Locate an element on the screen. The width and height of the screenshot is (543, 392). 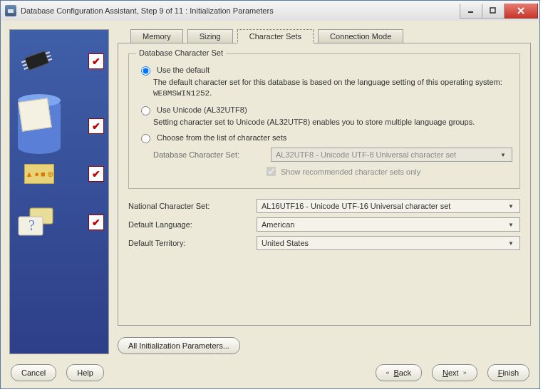
cancel-button: Cancel is located at coordinates (33, 373).